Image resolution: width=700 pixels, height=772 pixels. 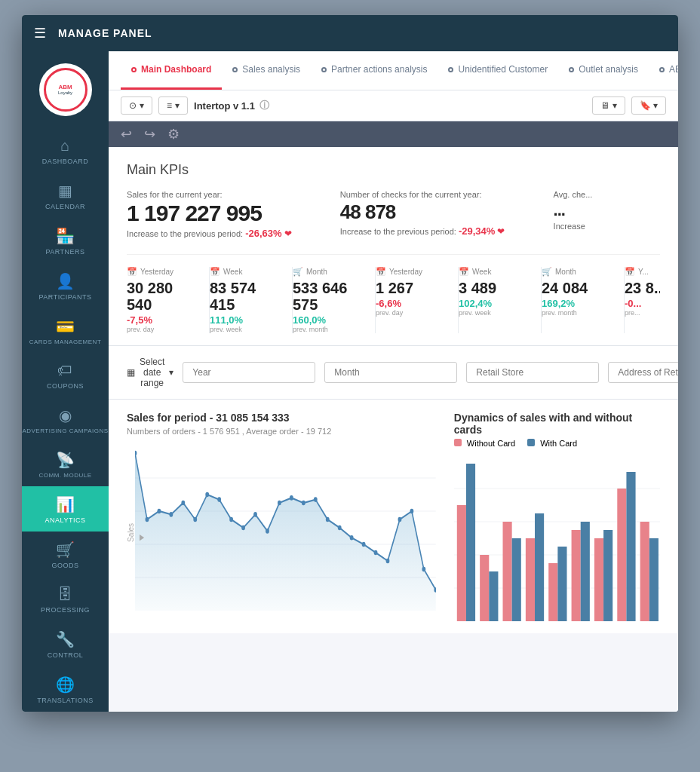 I want to click on checks-label: Number of checks for the current year:, so click(x=447, y=195).